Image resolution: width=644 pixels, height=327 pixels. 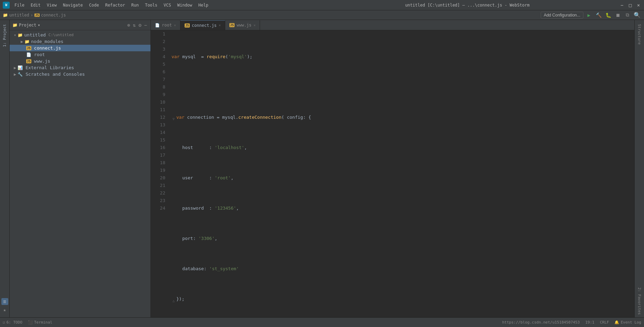 I want to click on root-label: root, so click(x=39, y=54).